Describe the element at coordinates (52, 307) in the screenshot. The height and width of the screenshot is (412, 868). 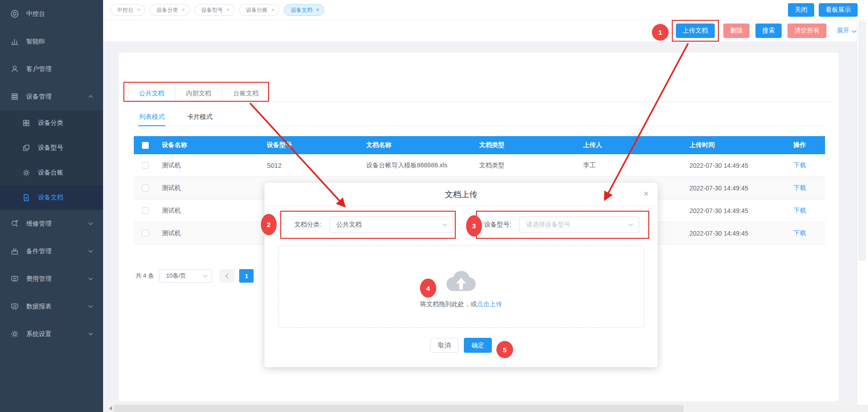
I see `sidebar-item-reports: 数据报表` at that location.